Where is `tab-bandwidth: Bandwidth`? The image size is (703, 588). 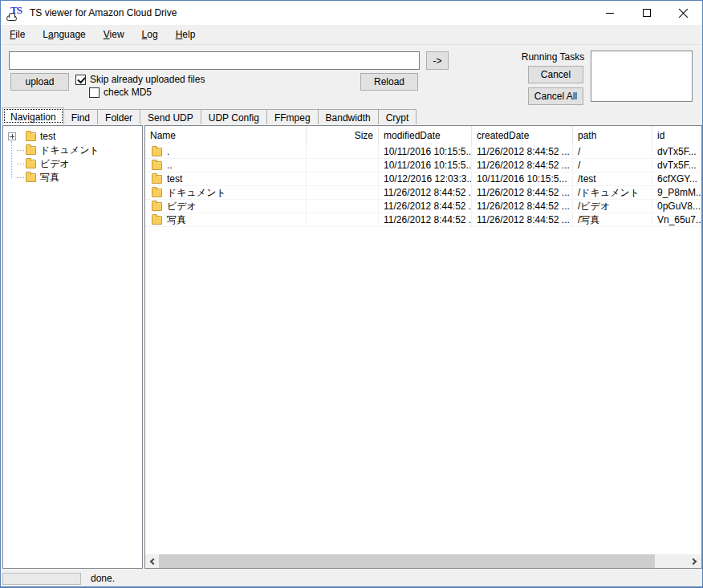
tab-bandwidth: Bandwidth is located at coordinates (348, 117).